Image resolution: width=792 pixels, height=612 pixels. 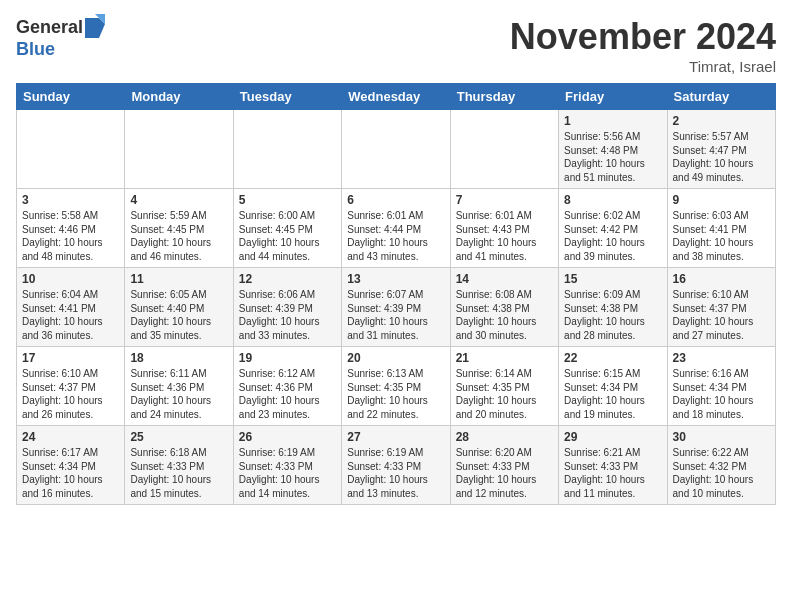 I want to click on logo-blue: Blue, so click(x=60, y=50).